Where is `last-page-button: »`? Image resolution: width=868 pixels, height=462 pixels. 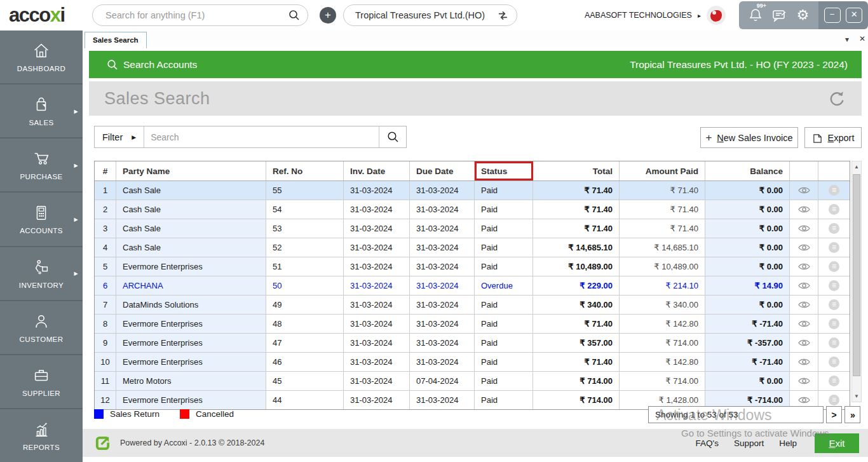 last-page-button: » is located at coordinates (853, 414).